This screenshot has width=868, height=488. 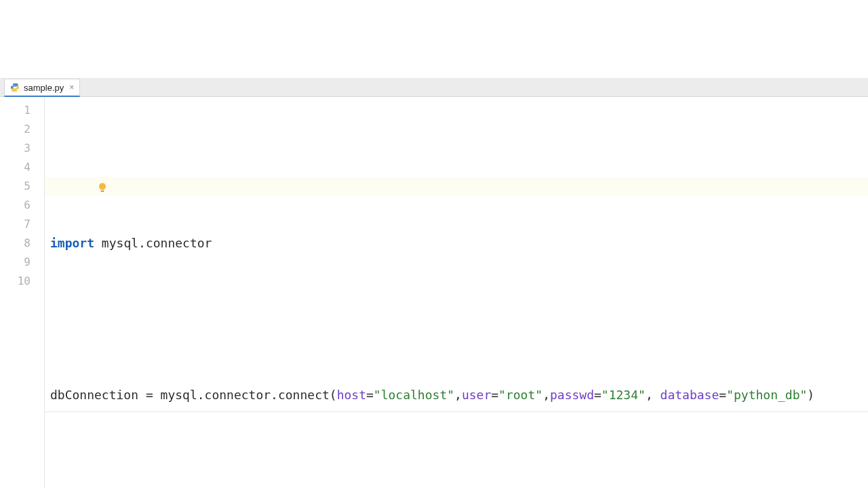 What do you see at coordinates (43, 88) in the screenshot?
I see `tab-filename: sample.py` at bounding box center [43, 88].